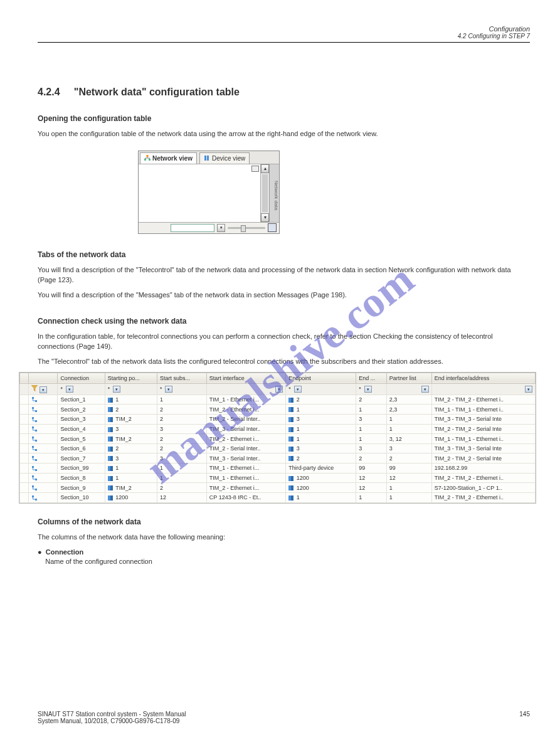 This screenshot has height=747, width=560. What do you see at coordinates (483, 378) in the screenshot?
I see `table-header-cell: End interface/address` at bounding box center [483, 378].